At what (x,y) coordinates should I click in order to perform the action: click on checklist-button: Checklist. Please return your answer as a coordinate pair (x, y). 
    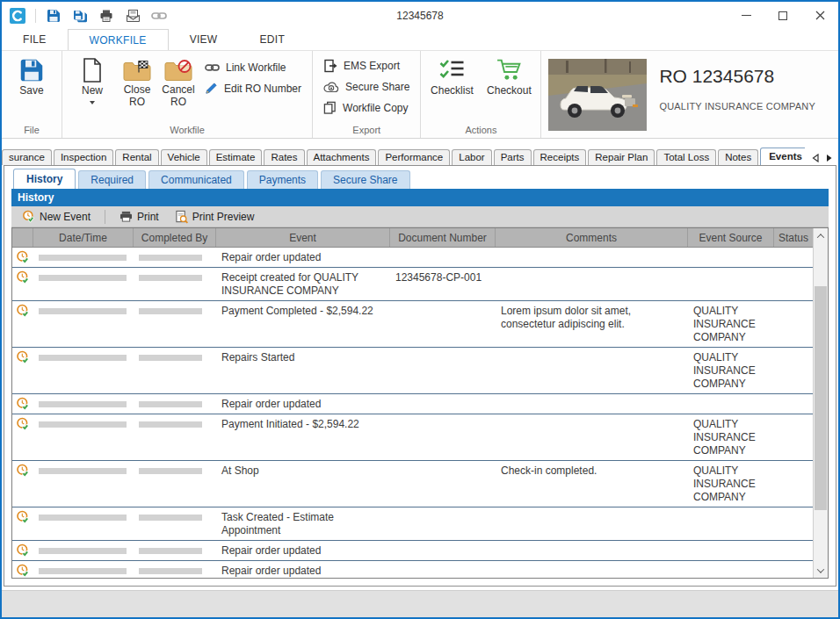
    Looking at the image, I should click on (452, 76).